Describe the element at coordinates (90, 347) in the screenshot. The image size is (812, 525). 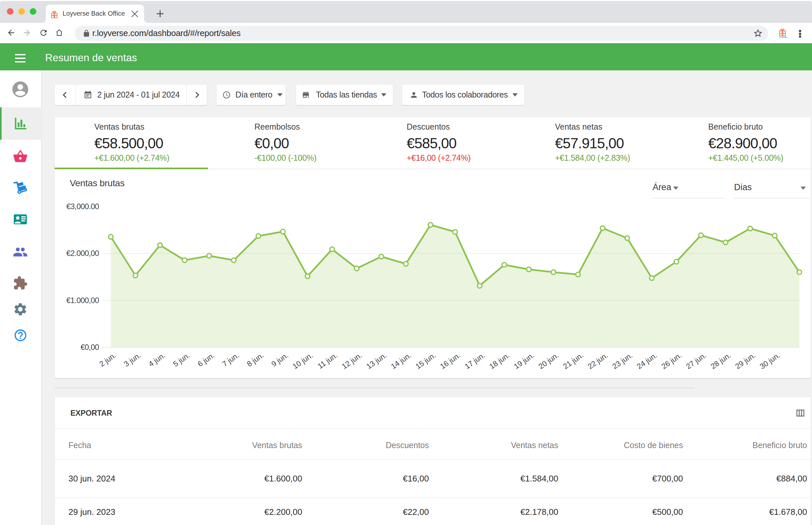
I see `svg-text: €0,00` at that location.